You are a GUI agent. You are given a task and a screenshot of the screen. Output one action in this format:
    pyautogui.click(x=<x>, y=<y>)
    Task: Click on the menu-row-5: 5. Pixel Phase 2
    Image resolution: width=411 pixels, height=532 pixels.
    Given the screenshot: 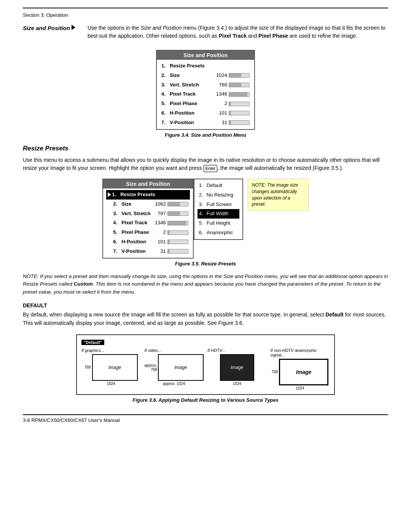 What is the action you would take?
    pyautogui.click(x=206, y=104)
    